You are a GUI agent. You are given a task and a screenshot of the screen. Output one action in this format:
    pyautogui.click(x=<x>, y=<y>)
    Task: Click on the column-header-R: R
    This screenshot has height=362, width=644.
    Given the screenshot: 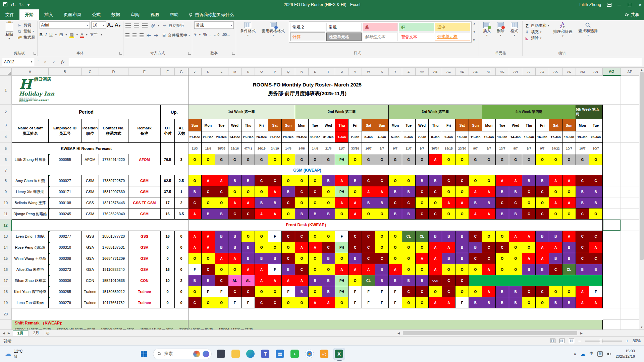 What is the action you would take?
    pyautogui.click(x=302, y=72)
    